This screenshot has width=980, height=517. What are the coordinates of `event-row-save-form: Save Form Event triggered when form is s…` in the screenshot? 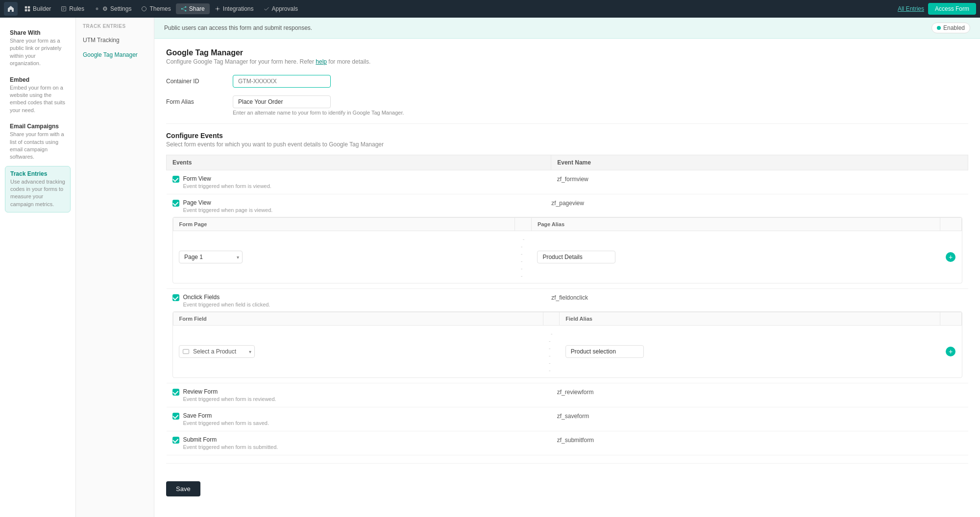 It's located at (567, 419).